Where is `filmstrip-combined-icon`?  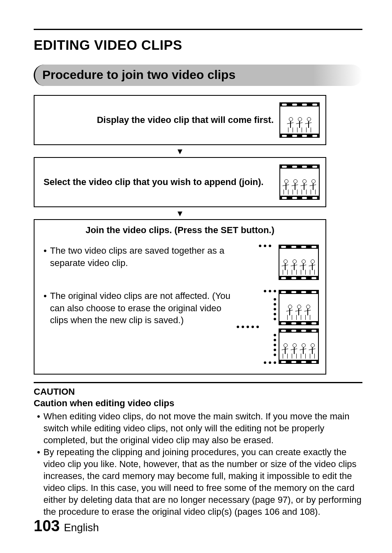 filmstrip-combined-icon is located at coordinates (299, 262).